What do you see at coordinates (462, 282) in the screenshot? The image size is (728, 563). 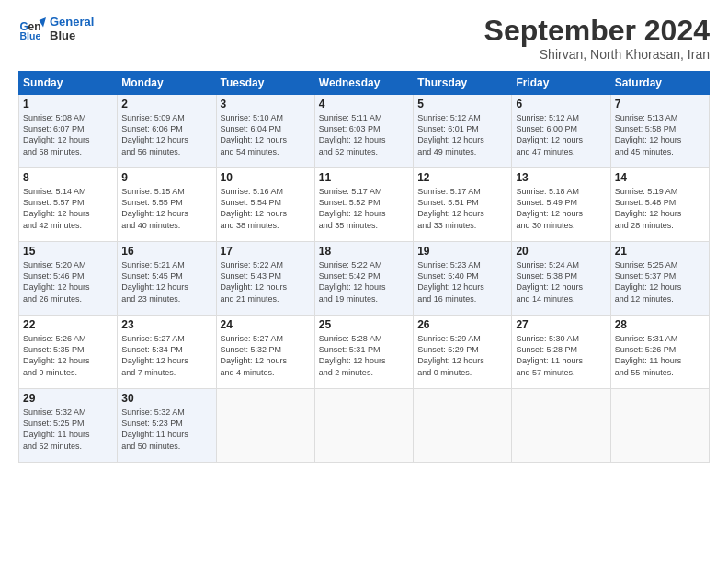 I see `day-info: Sunrise: 5:23 AM Sunset: 5:40 PM Dayligh…` at bounding box center [462, 282].